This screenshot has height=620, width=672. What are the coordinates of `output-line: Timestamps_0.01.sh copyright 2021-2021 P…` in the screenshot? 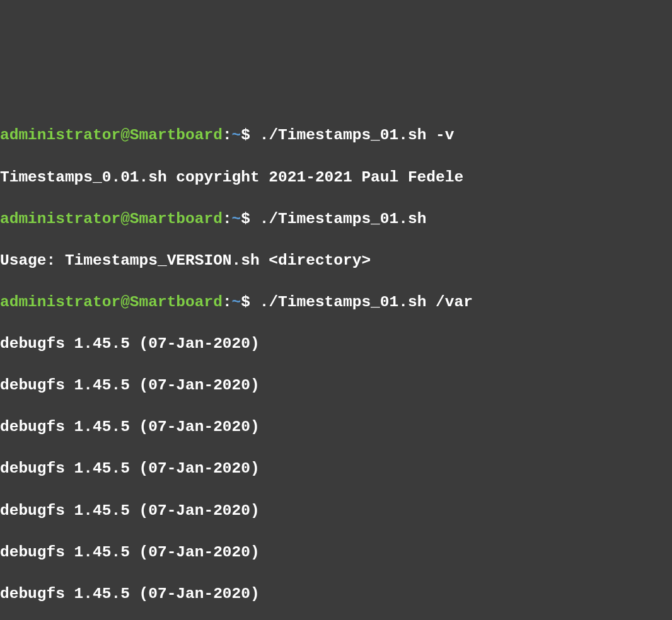 It's located at (336, 178).